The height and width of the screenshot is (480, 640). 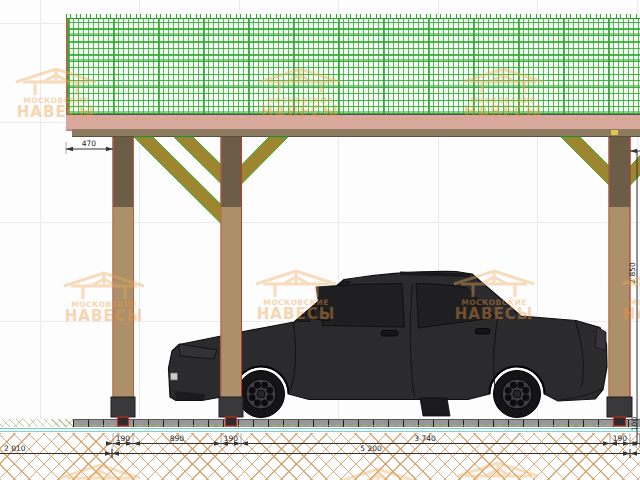 What do you see at coordinates (390, 334) in the screenshot?
I see `door-handle-front` at bounding box center [390, 334].